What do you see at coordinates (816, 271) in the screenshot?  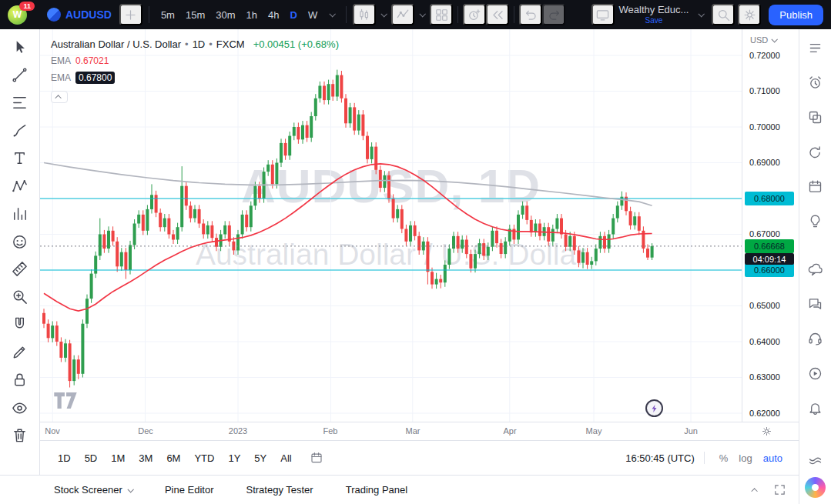 I see `rail-minds-button` at bounding box center [816, 271].